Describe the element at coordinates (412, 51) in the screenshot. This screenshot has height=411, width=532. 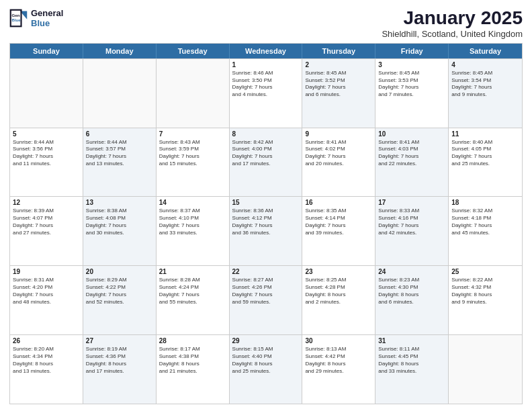
I see `weekday-header: Friday` at that location.